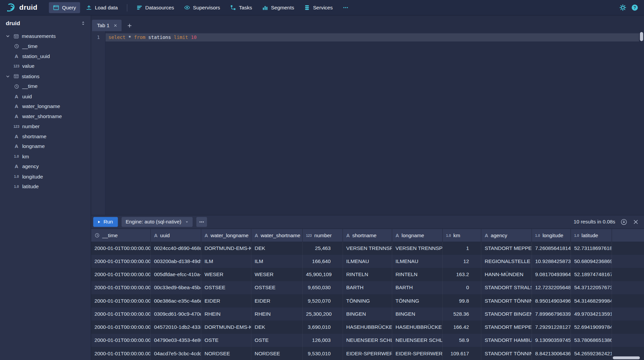 The image size is (644, 360). What do you see at coordinates (226, 262) in the screenshot?
I see `cell-water-longname: ILM` at bounding box center [226, 262].